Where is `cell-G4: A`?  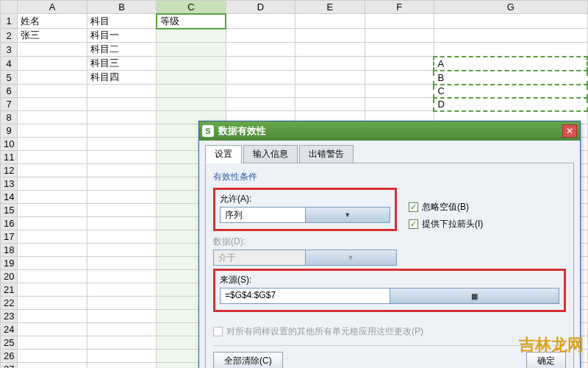
cell-G4: A is located at coordinates (510, 63).